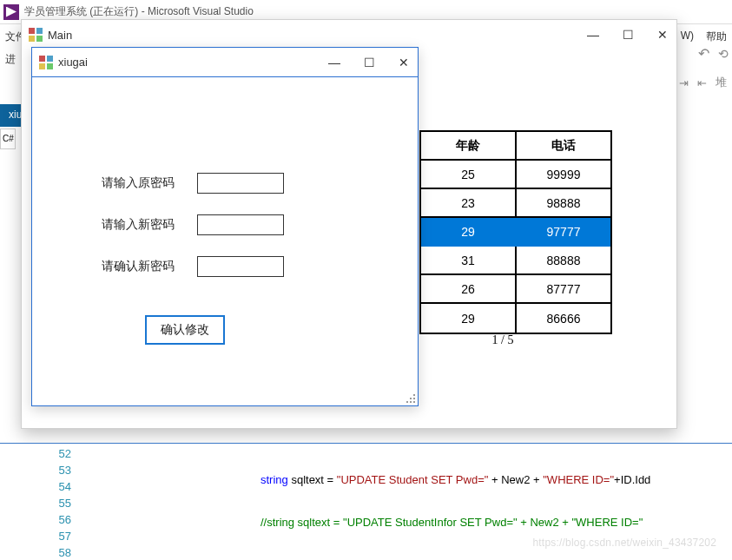 The image size is (732, 560). I want to click on line-gutter: 52 53 54 55 56 57 58, so click(43, 502).